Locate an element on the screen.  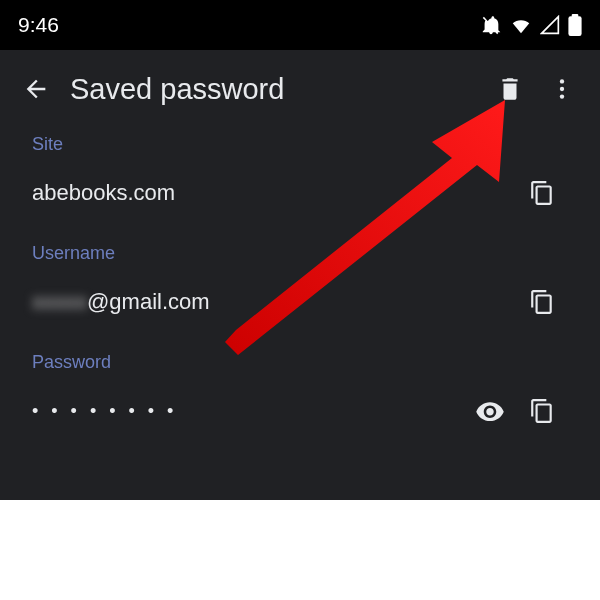
status-bar: 9:46 is located at coordinates (300, 25).